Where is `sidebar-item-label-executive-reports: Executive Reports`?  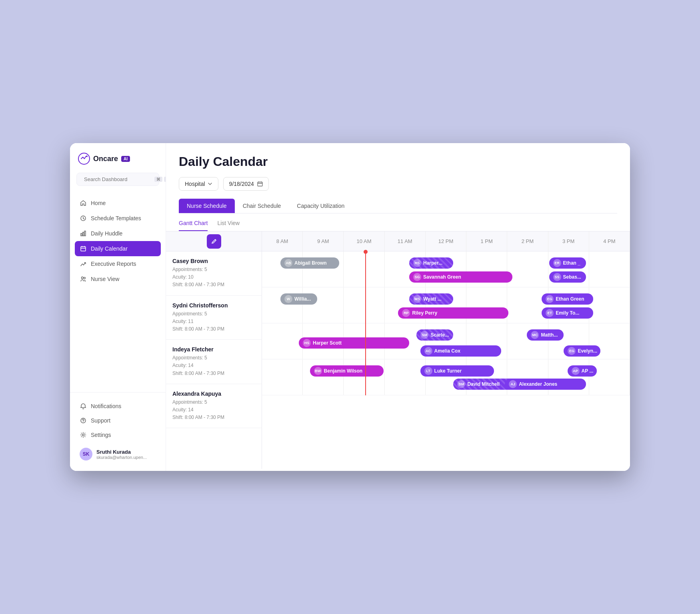
sidebar-item-label-executive-reports: Executive Reports is located at coordinates (114, 264).